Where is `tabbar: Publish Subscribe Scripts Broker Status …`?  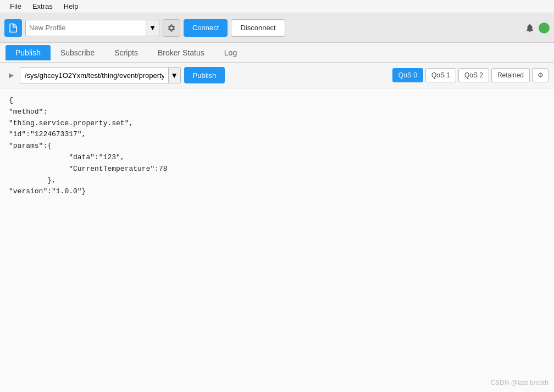 tabbar: Publish Subscribe Scripts Broker Status … is located at coordinates (277, 53).